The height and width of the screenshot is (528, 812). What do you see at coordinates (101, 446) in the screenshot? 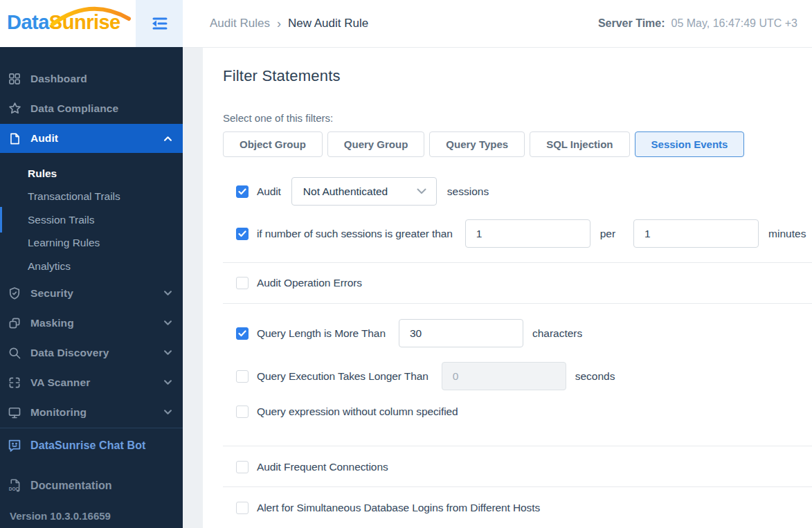
I see `chat-bot-label: DataSunrise Chat Bot` at bounding box center [101, 446].